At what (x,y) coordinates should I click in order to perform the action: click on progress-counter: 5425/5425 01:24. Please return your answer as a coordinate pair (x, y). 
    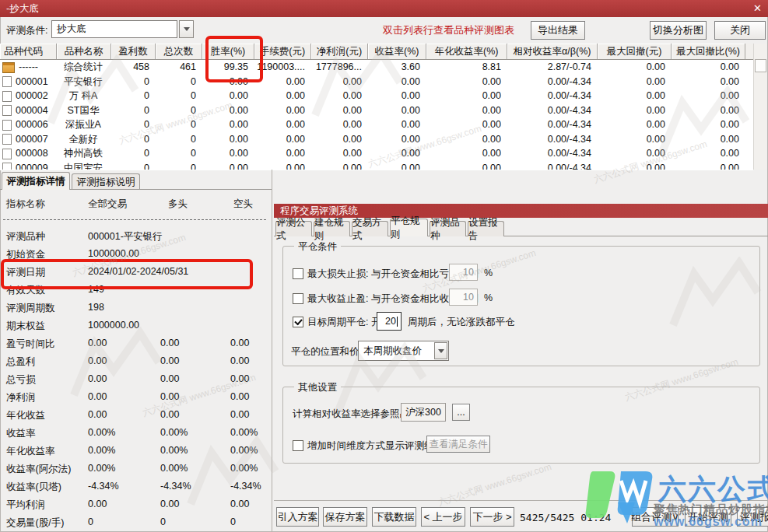
    Looking at the image, I should click on (565, 518).